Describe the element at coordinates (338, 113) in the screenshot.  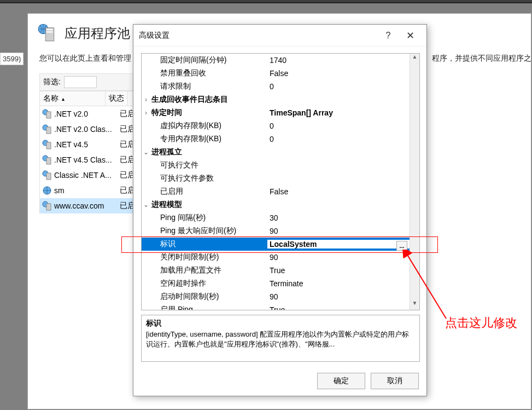
I see `property-value: TimeSpan[] Array` at that location.